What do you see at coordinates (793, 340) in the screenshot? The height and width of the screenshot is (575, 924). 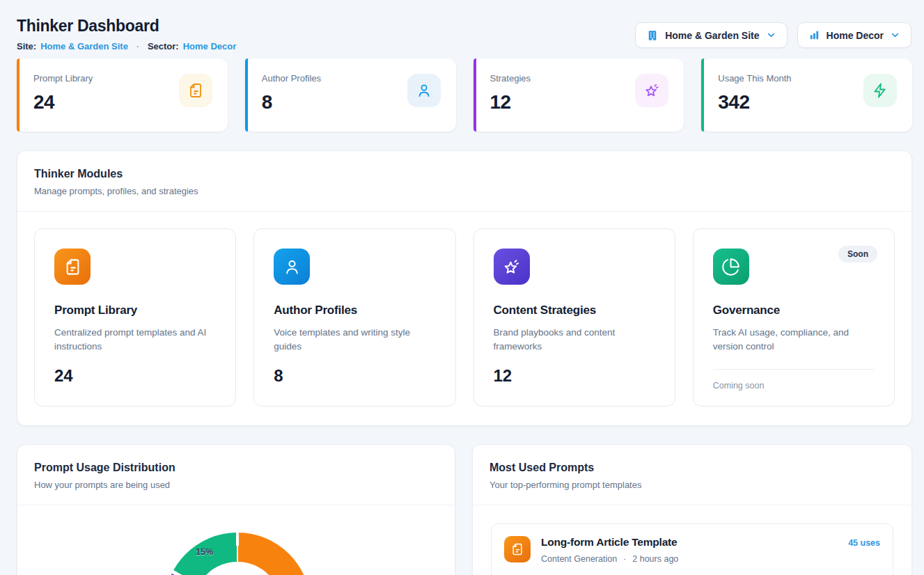 I see `module-description: Track AI usage, compliance, and version …` at bounding box center [793, 340].